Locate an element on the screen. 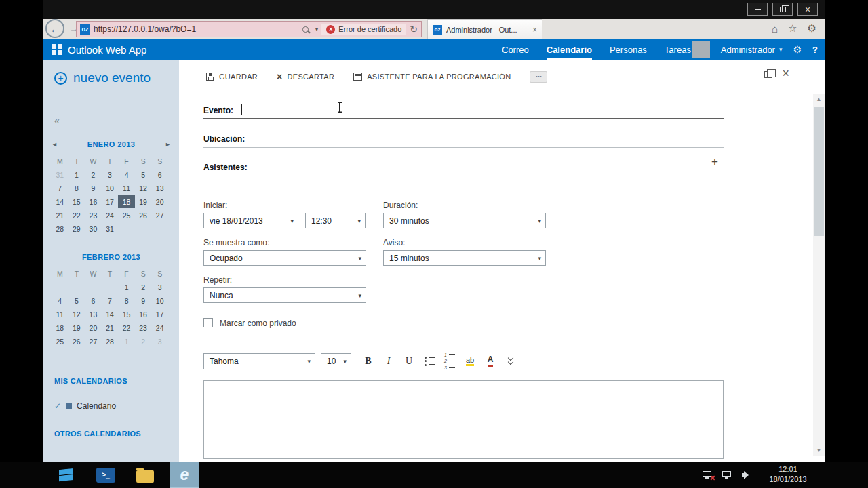  scroll-down-icon: ▼ is located at coordinates (819, 450).